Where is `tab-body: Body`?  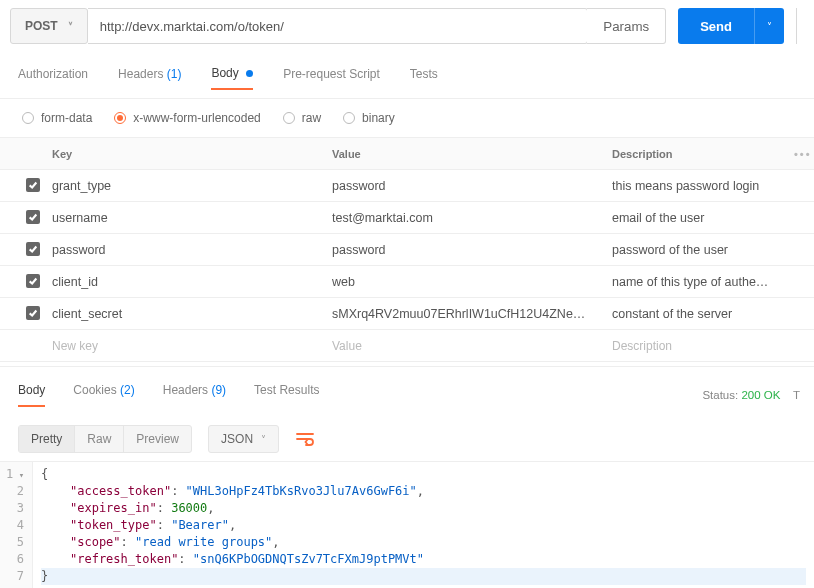 tab-body: Body is located at coordinates (232, 78).